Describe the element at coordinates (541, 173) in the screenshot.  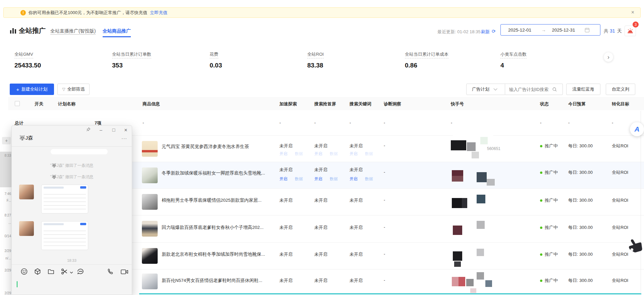
I see `status-dot` at that location.